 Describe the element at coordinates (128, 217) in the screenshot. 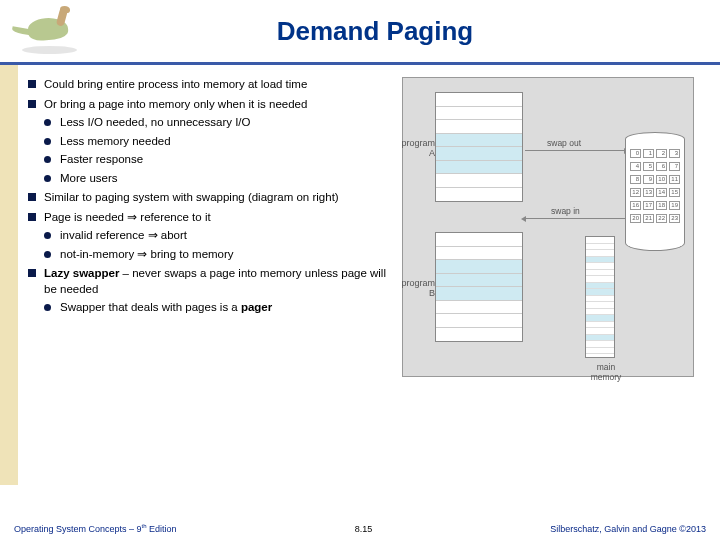

I see `bullet-text: Page is needed ⇒ reference to it` at that location.